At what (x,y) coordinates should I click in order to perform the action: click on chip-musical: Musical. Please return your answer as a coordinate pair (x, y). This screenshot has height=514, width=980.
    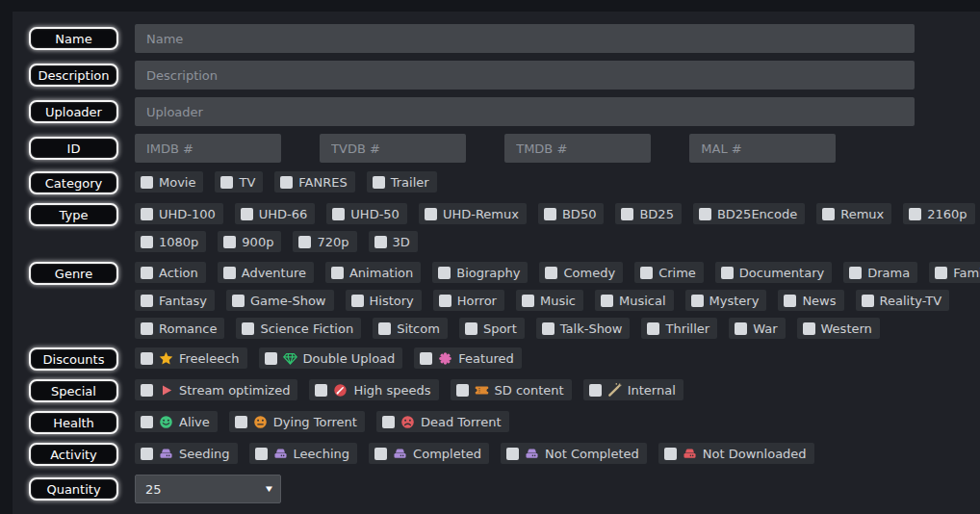
    Looking at the image, I should click on (634, 300).